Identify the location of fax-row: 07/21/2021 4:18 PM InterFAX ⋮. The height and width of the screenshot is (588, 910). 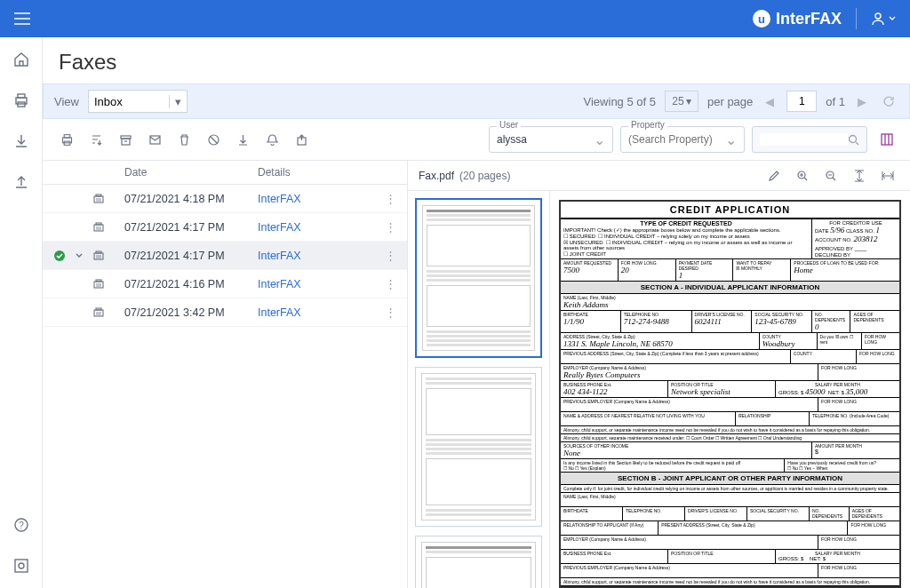
(225, 199).